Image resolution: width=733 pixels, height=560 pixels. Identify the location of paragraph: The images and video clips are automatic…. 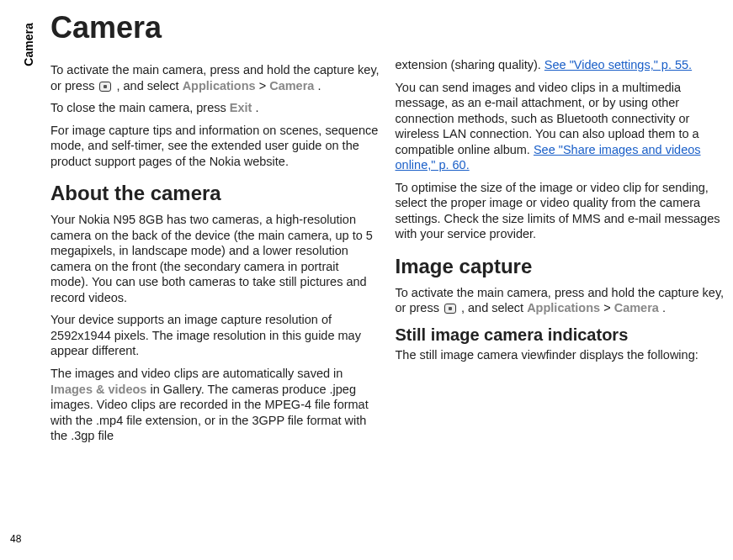
(215, 405).